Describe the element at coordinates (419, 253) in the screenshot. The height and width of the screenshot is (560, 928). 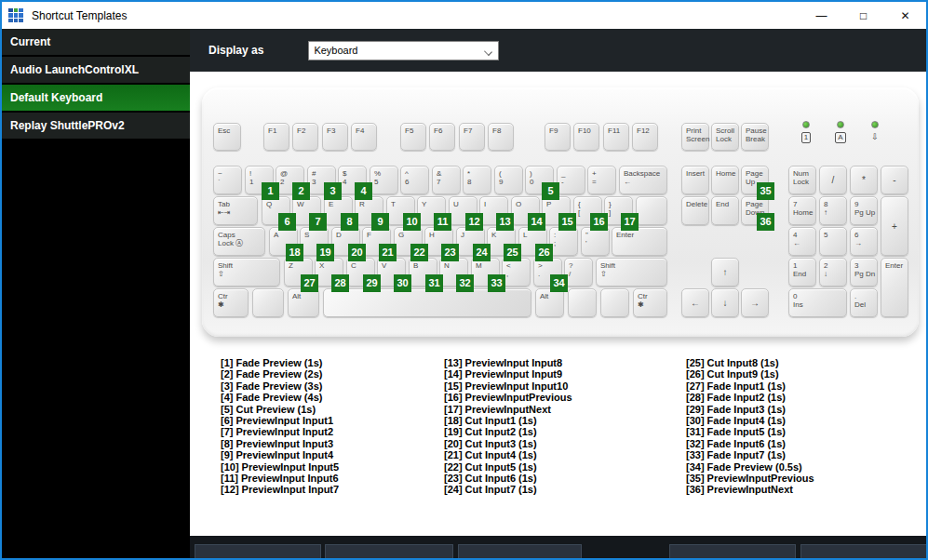
I see `shortcut-badge-22: 22` at that location.